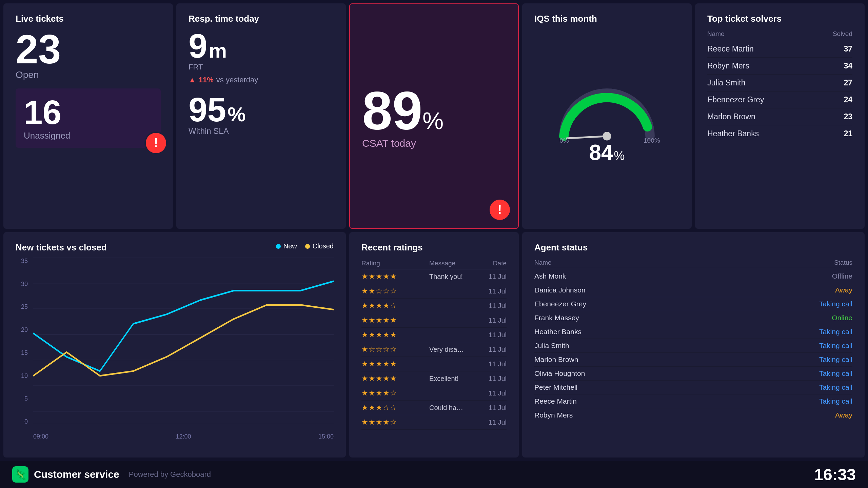 This screenshot has width=868, height=488. What do you see at coordinates (780, 100) in the screenshot?
I see `solver-row: Ebeneezer Grey 24` at bounding box center [780, 100].